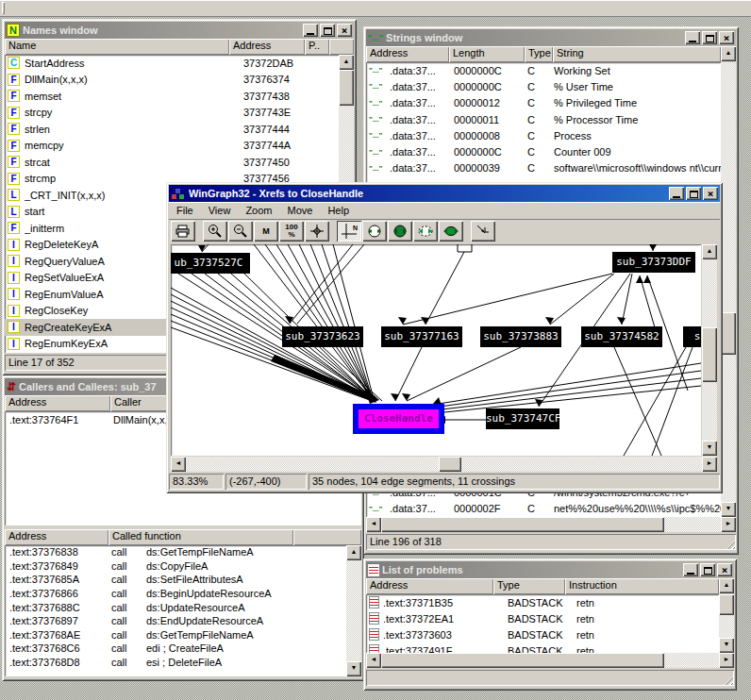 The height and width of the screenshot is (700, 751). I want to click on strings-vscrollbar: ▼, so click(728, 290).